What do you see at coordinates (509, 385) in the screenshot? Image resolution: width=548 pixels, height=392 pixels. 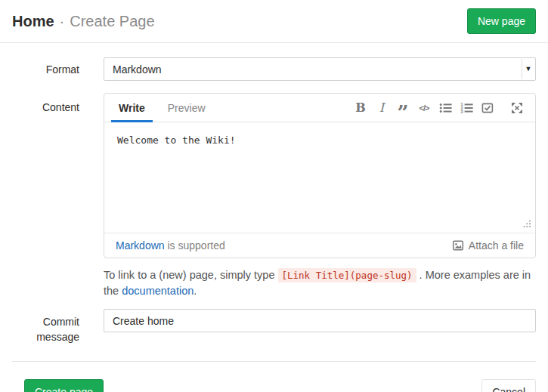 I see `cancel-button: Cancel` at bounding box center [509, 385].